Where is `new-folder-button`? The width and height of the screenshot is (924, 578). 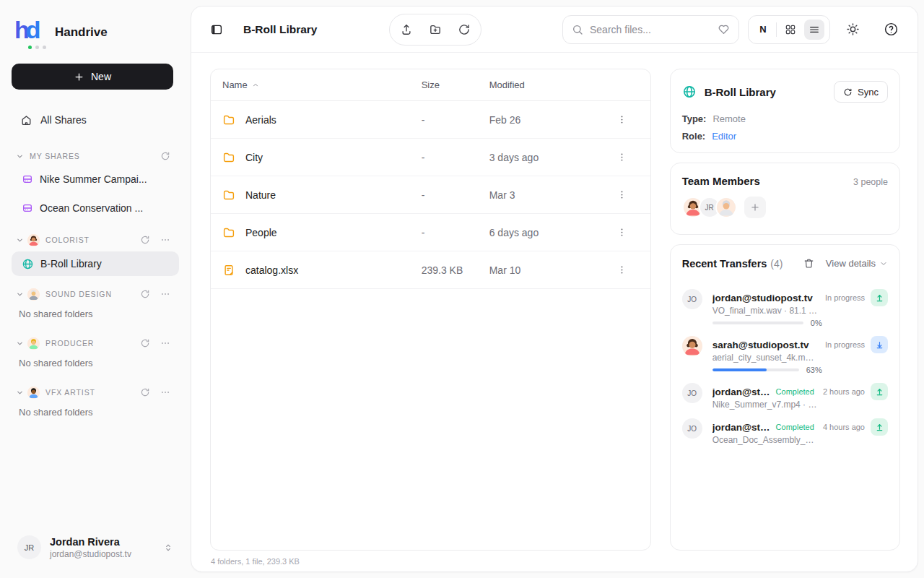
new-folder-button is located at coordinates (435, 30).